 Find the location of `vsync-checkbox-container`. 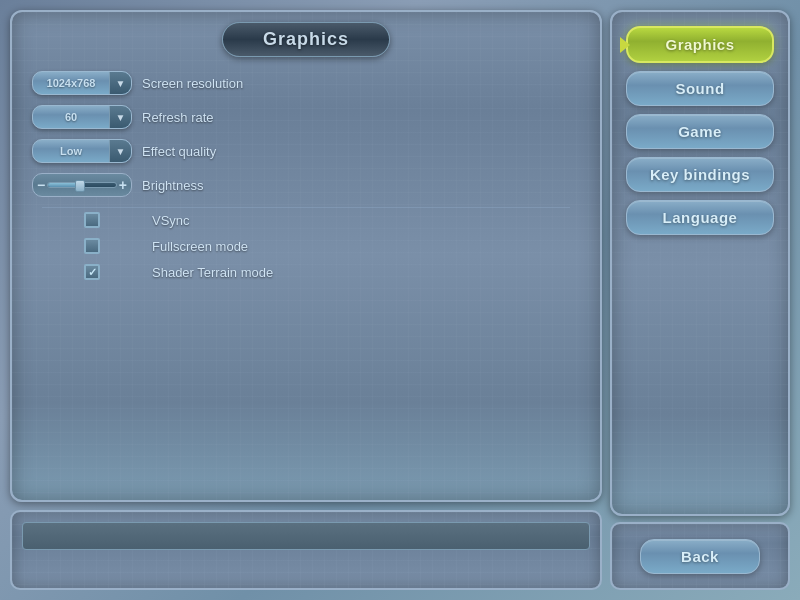

vsync-checkbox-container is located at coordinates (92, 220).